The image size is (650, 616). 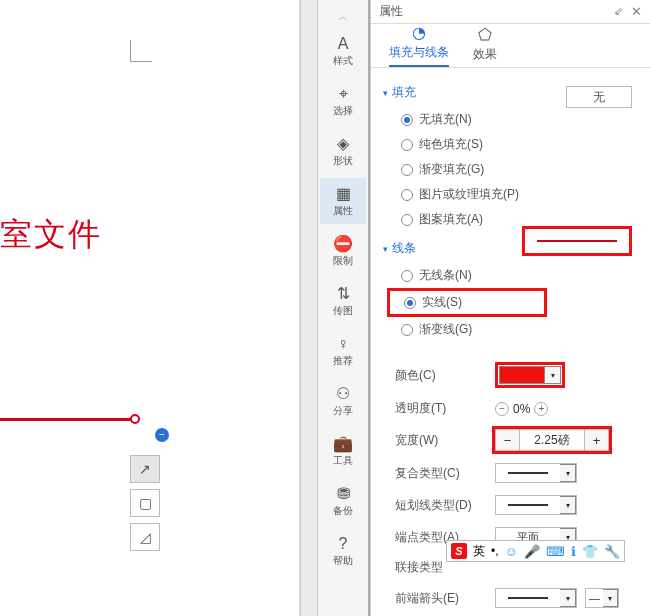 What do you see at coordinates (532, 552) in the screenshot?
I see `ime-mic-icon: 🎤` at bounding box center [532, 552].